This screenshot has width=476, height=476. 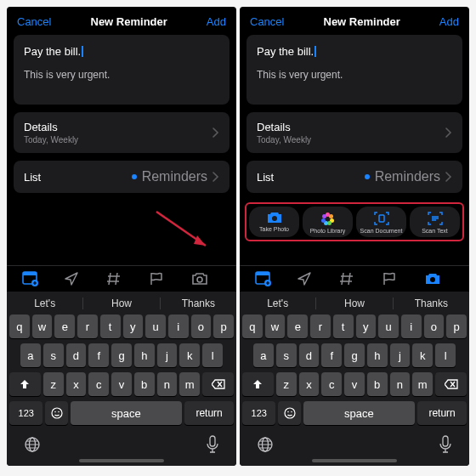 What do you see at coordinates (328, 222) in the screenshot?
I see `photo-library-button: Photo Library` at bounding box center [328, 222].